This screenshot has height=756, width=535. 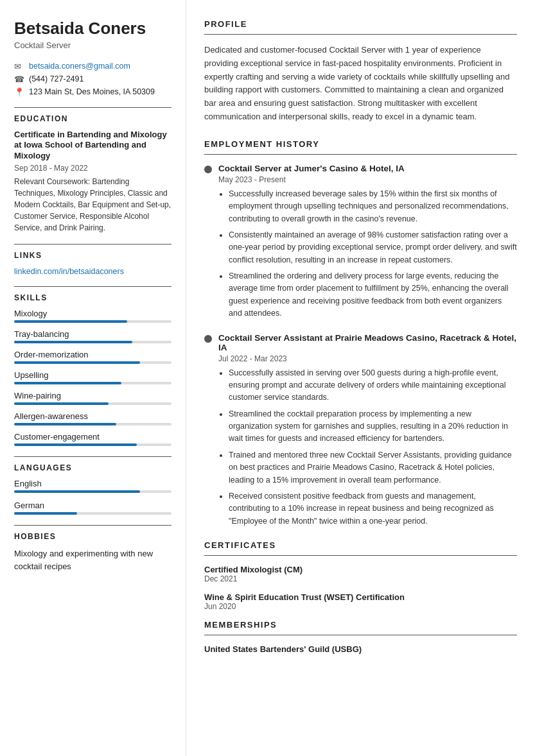 I want to click on job-title: Cocktail Server at Jumer's Casino & Hote…, so click(x=311, y=168).